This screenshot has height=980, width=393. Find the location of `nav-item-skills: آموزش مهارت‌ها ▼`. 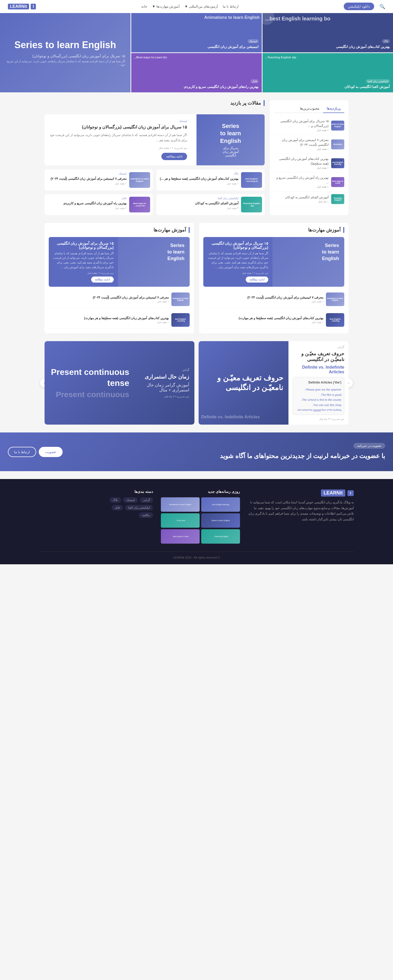

nav-item-skills: آموزش مهارت‌ها ▼ is located at coordinates (166, 6).